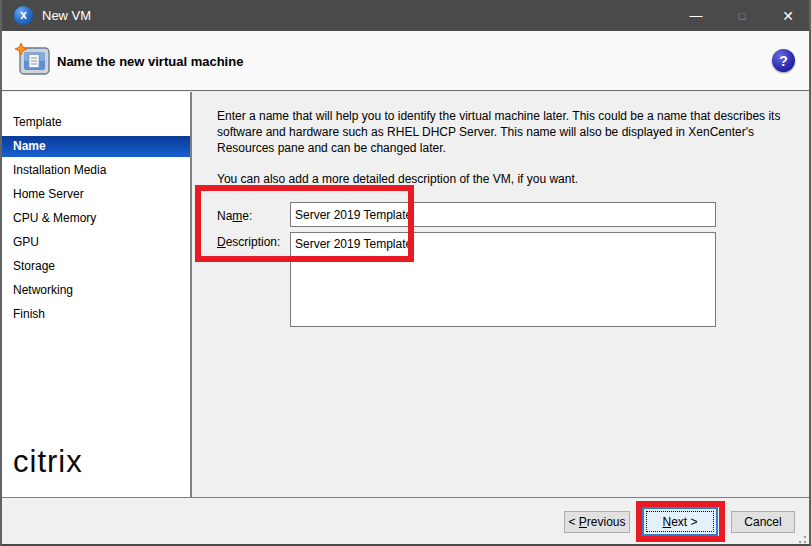 The height and width of the screenshot is (546, 811). What do you see at coordinates (96, 170) in the screenshot?
I see `sidebar-item-installation-media: Installation Media` at bounding box center [96, 170].